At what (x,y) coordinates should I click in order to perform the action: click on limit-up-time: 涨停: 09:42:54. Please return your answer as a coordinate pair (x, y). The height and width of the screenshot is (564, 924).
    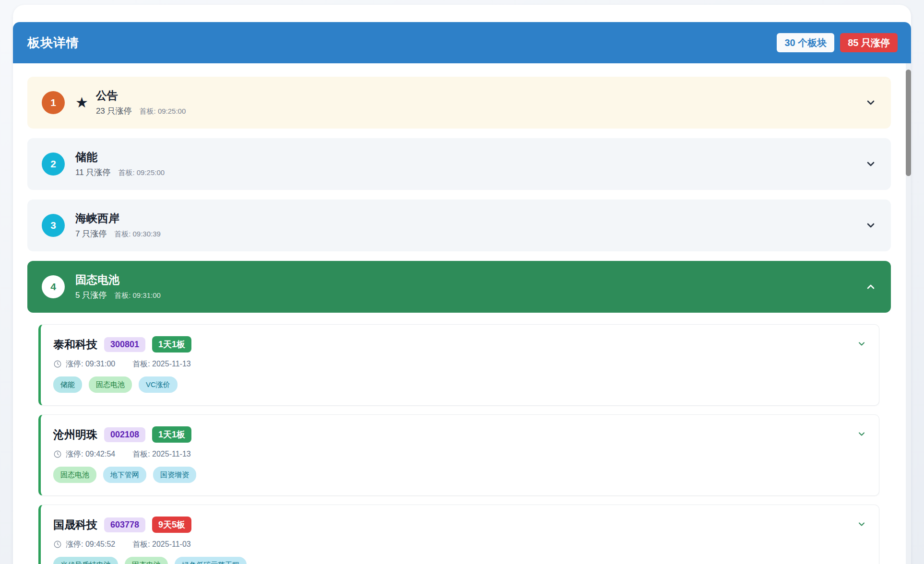
    Looking at the image, I should click on (90, 455).